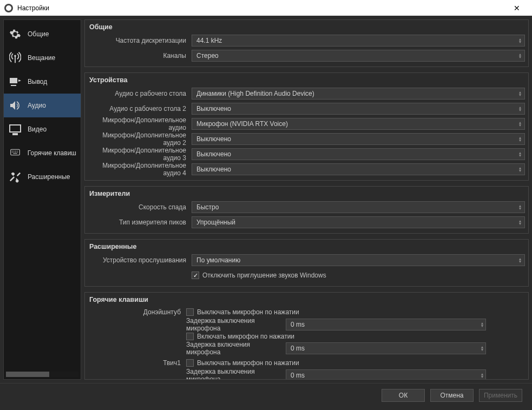  What do you see at coordinates (306, 299) in the screenshot?
I see `section-title: Горячие клавиши` at bounding box center [306, 299].